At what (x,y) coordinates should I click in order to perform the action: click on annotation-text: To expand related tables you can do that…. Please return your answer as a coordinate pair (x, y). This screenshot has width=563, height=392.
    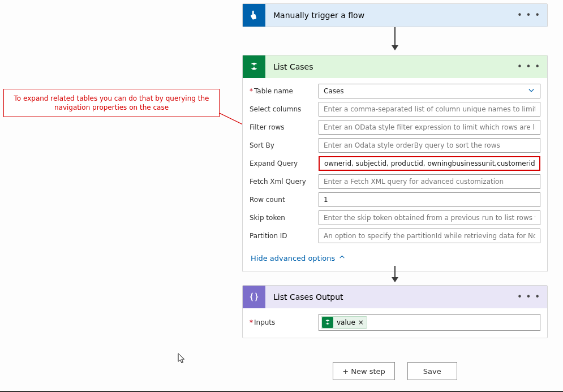
    Looking at the image, I should click on (111, 103).